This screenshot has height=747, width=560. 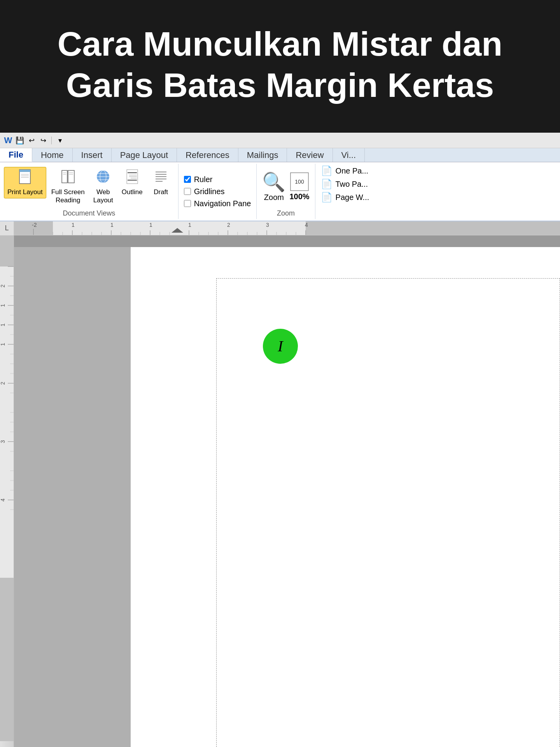 What do you see at coordinates (208, 155) in the screenshot?
I see `tab-references: References` at bounding box center [208, 155].